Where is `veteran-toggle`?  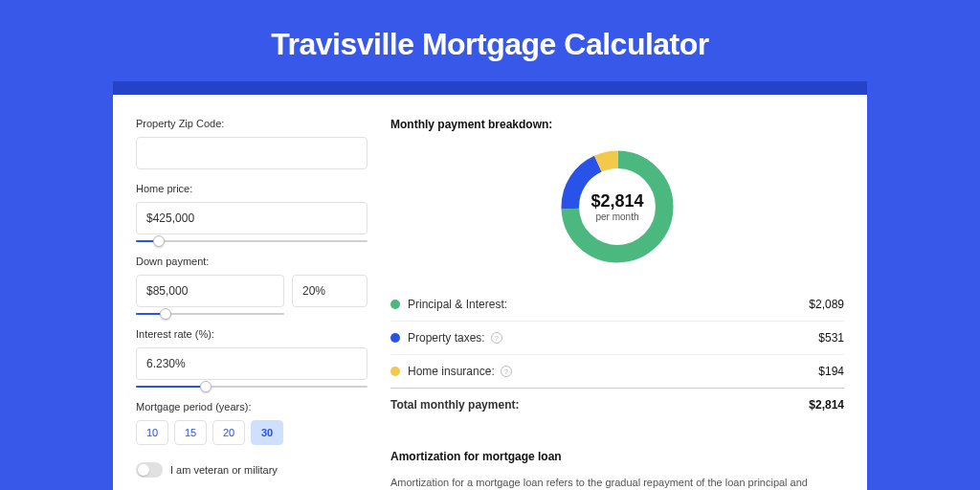 veteran-toggle is located at coordinates (149, 470).